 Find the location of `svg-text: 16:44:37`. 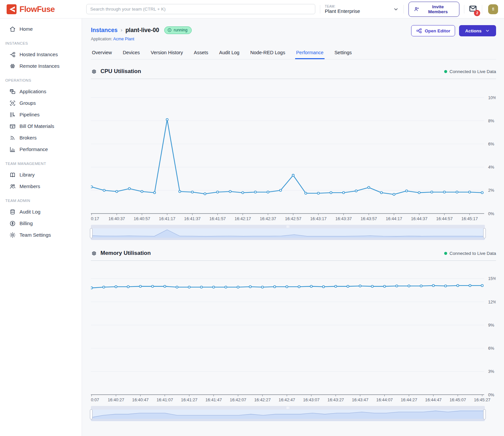

svg-text: 16:44:37 is located at coordinates (419, 219).